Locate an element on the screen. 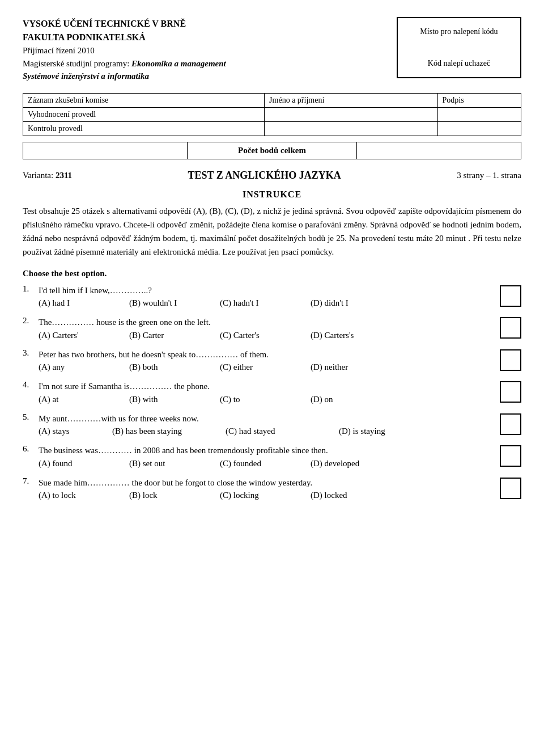 The width and height of the screenshot is (544, 756). row-vyhodnoceni-podpis is located at coordinates (479, 115).